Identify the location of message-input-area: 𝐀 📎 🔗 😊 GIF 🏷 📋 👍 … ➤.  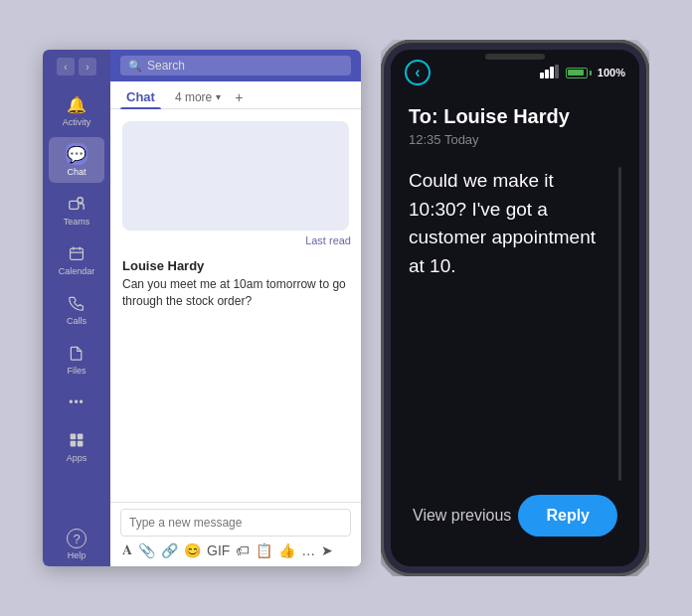
(236, 535).